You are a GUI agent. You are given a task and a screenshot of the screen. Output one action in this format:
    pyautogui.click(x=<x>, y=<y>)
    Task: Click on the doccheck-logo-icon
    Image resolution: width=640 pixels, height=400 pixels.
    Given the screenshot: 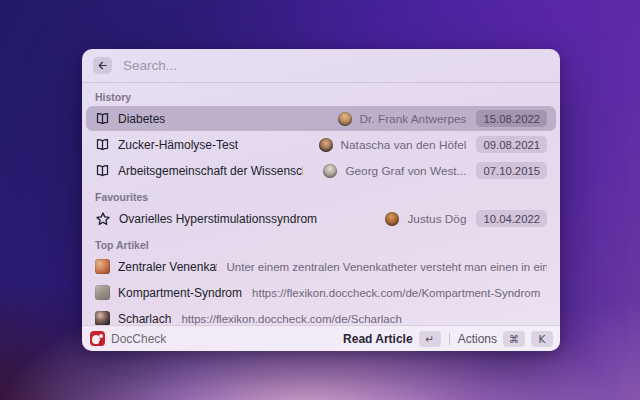 What is the action you would take?
    pyautogui.click(x=98, y=338)
    